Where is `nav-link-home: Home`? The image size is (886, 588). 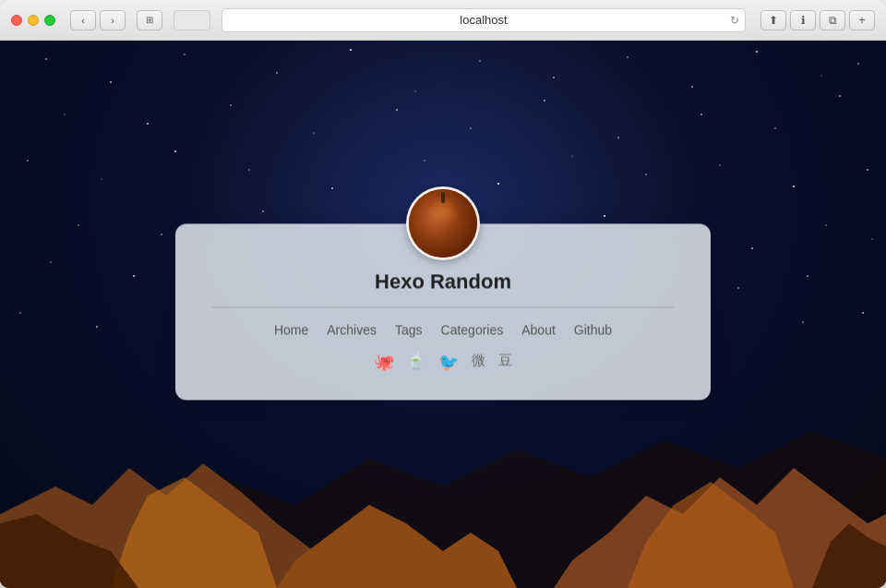
nav-link-home: Home is located at coordinates (292, 330).